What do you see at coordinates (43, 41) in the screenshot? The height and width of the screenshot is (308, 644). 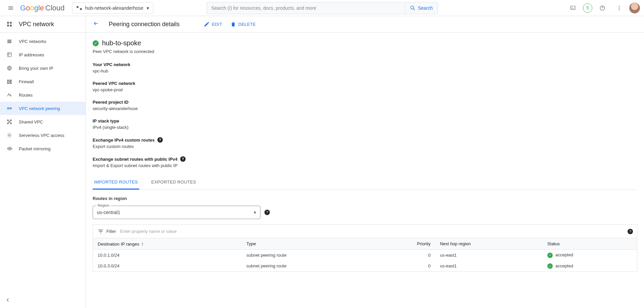 I see `sidebar-item-vpc-networks: VPC networks` at bounding box center [43, 41].